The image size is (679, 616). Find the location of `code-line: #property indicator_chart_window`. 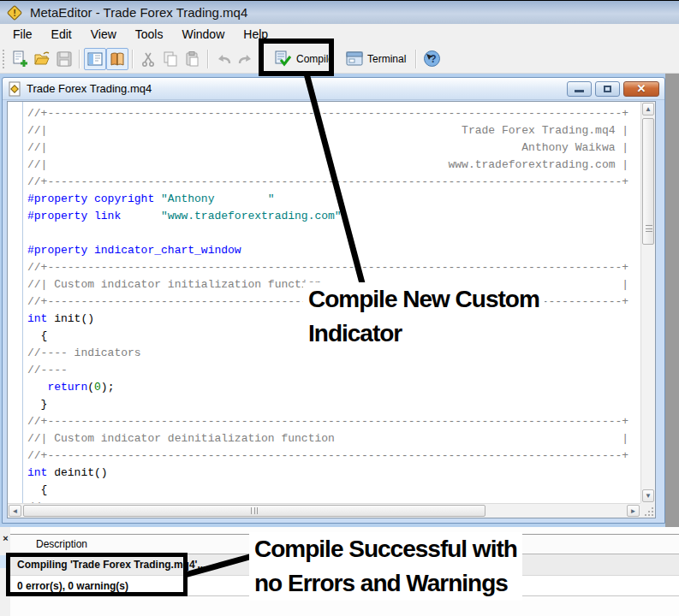

code-line: #property indicator_chart_window is located at coordinates (324, 251).